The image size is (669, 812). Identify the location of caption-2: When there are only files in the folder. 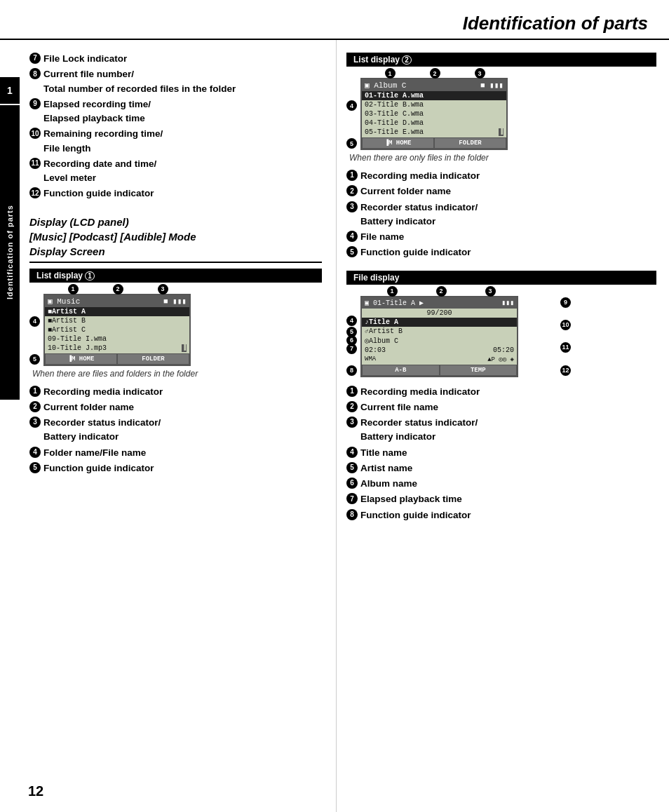
(503, 158).